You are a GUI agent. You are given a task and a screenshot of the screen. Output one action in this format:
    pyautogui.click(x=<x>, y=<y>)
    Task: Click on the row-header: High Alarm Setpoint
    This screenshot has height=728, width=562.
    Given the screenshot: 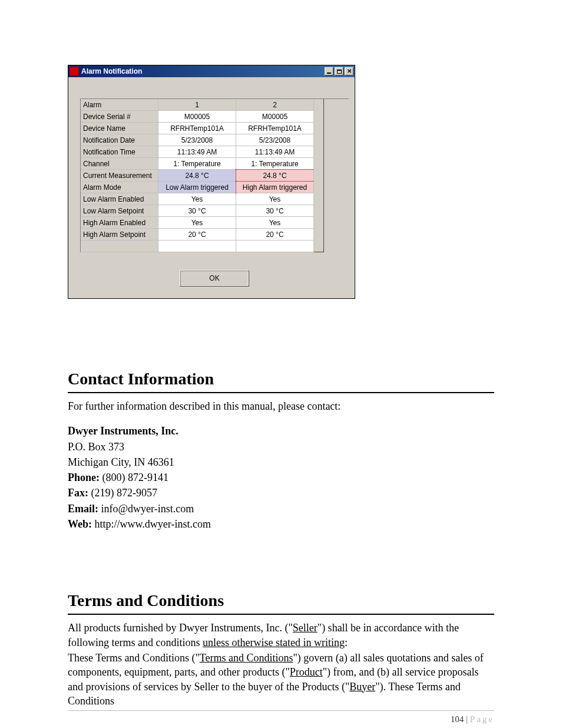 What is the action you would take?
    pyautogui.click(x=120, y=235)
    